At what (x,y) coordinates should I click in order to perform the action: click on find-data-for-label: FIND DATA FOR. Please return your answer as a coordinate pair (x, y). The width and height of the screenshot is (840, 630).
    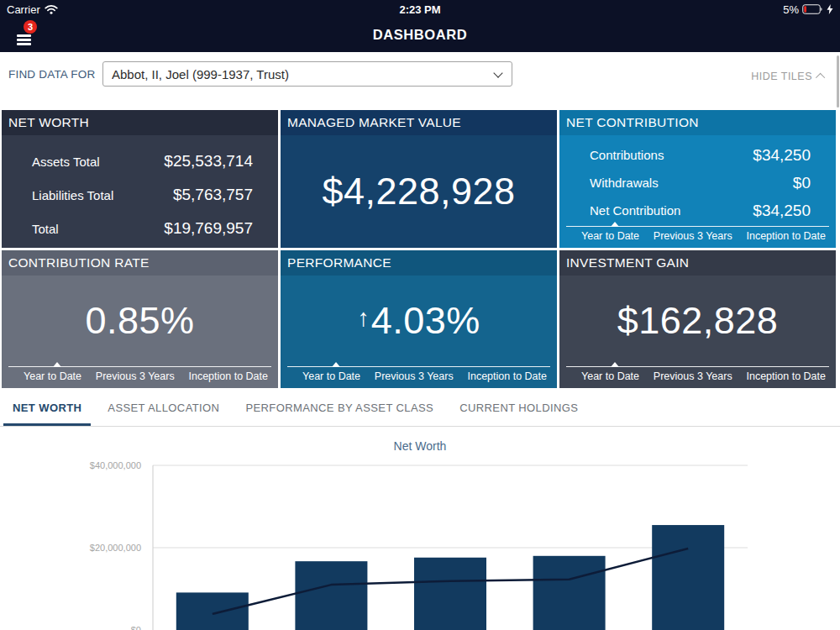
    Looking at the image, I should click on (52, 74).